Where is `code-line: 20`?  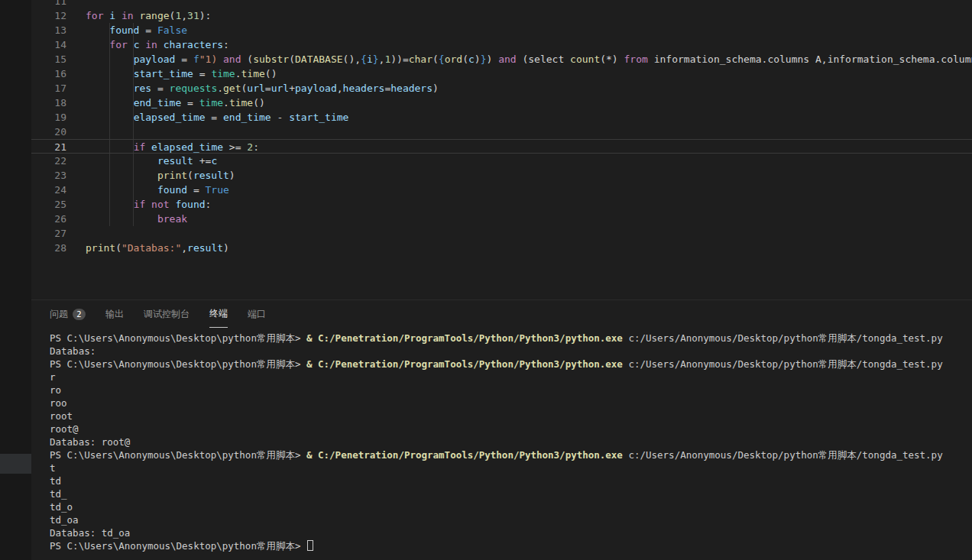
code-line: 20 is located at coordinates (501, 131).